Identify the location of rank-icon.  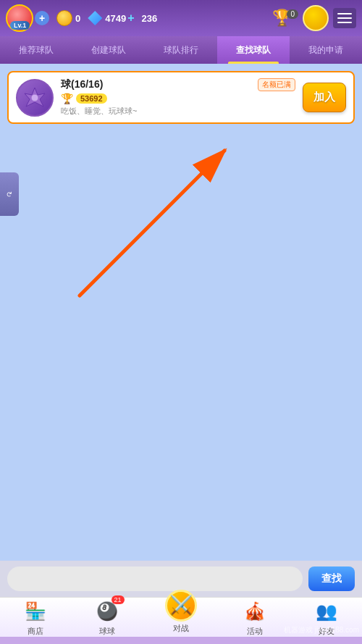
(316, 18).